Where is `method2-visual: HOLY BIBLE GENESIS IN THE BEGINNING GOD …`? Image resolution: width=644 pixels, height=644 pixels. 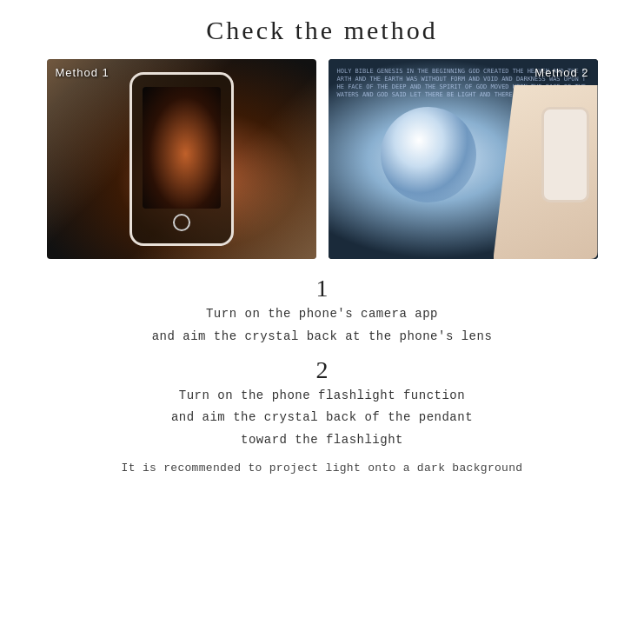 method2-visual: HOLY BIBLE GENESIS IN THE BEGINNING GOD … is located at coordinates (463, 159).